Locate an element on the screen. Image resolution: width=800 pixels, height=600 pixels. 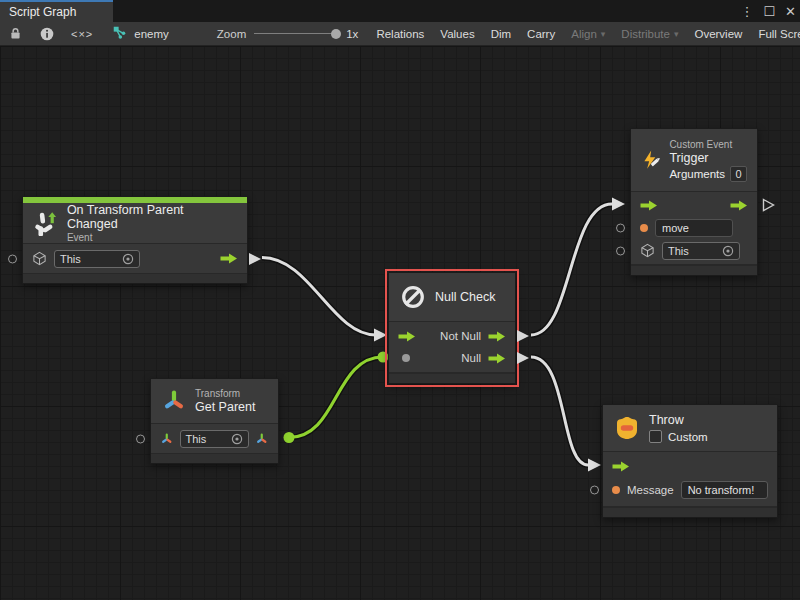
unconnected-flow-stub is located at coordinates (768, 205).